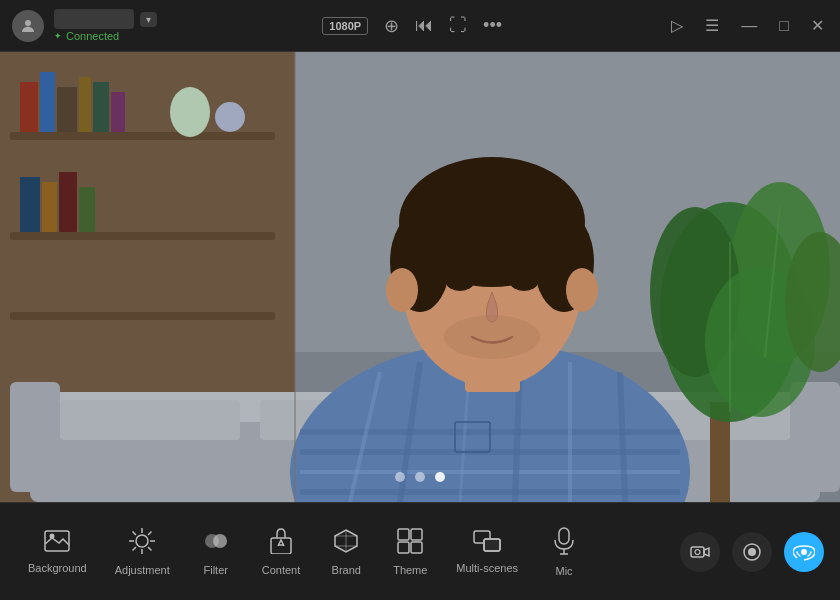 The image size is (840, 600). Describe the element at coordinates (92, 36) in the screenshot. I see `connected-label: Connected` at that location.